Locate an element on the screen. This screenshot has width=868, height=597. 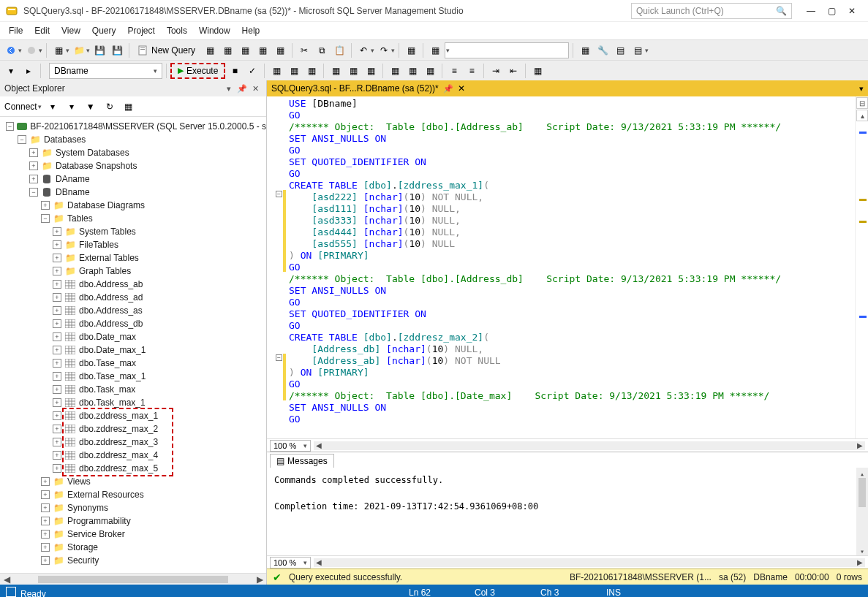
menu-project: Project is located at coordinates (142, 31).